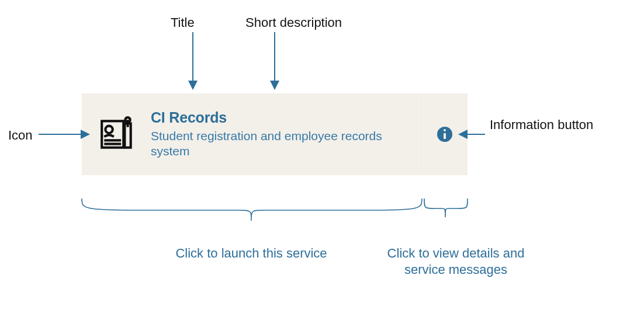 This screenshot has height=313, width=644. Describe the element at coordinates (293, 23) in the screenshot. I see `annotation-short-description: Short description` at that location.